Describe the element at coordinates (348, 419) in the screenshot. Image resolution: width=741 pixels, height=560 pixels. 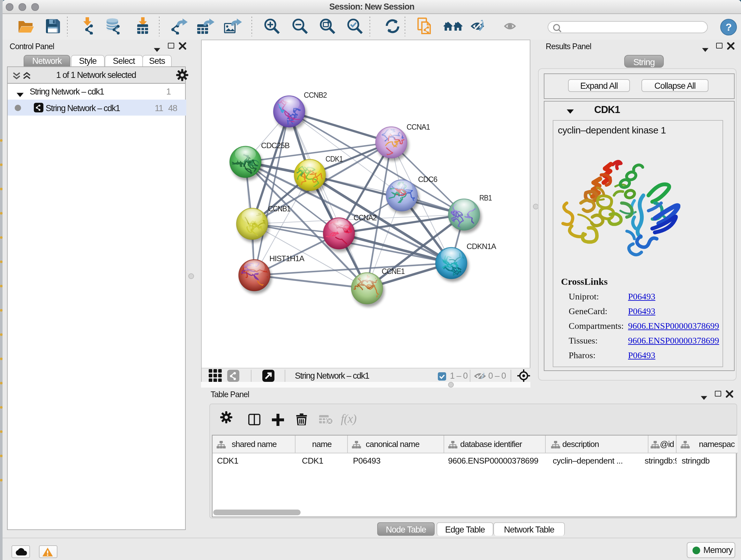
I see `svg-text: f(x)` at that location.